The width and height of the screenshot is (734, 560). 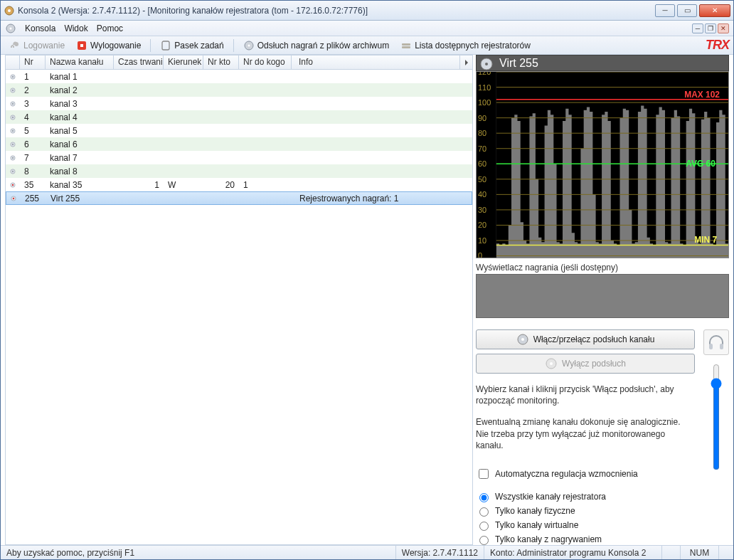 I want to click on col-nr: Nr, so click(x=33, y=63).